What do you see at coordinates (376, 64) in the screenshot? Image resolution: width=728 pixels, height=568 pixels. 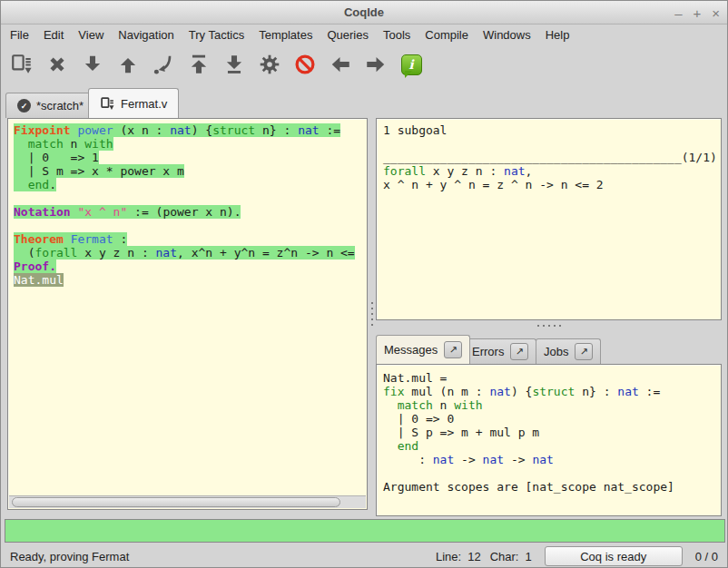 I see `forward-arrow-icon` at bounding box center [376, 64].